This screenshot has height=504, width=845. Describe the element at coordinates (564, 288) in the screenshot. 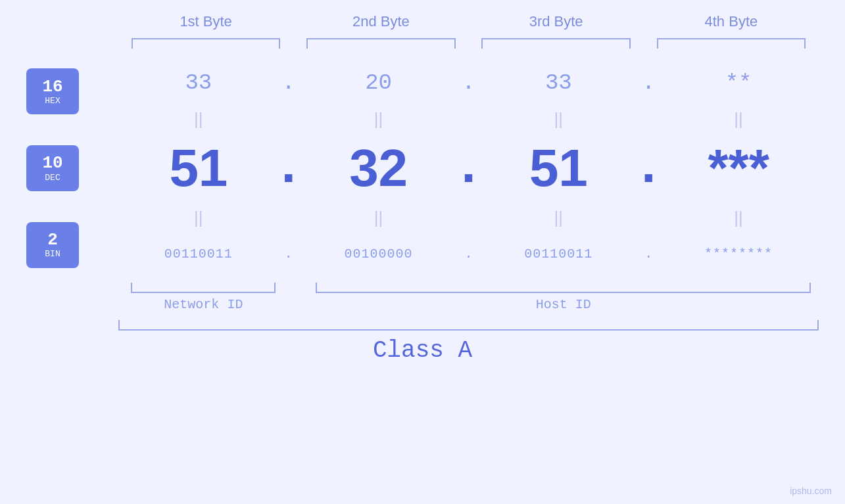

I see `host-bracket-container` at that location.